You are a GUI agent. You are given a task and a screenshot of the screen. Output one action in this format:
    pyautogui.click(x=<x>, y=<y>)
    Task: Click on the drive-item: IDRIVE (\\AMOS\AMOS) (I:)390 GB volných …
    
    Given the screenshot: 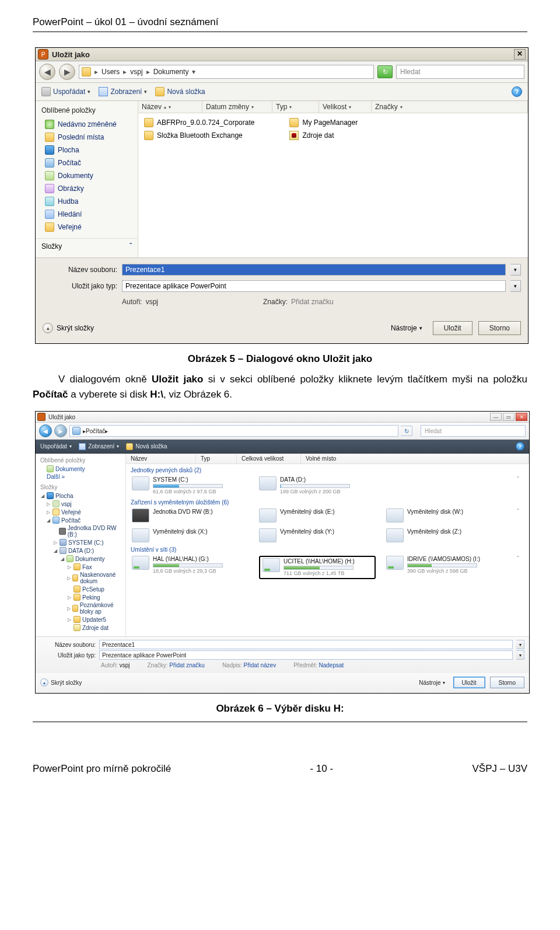 What is the action you would take?
    pyautogui.click(x=444, y=567)
    